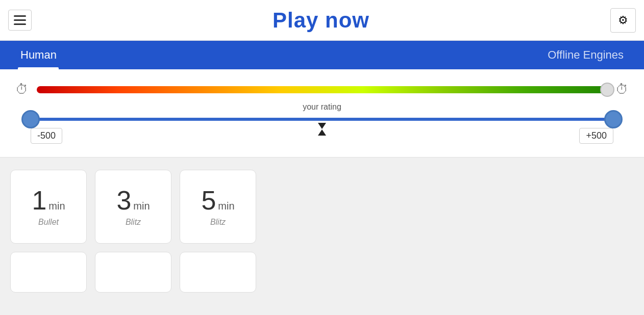 The image size is (644, 315). What do you see at coordinates (218, 222) in the screenshot?
I see `time-label-5: Blitz` at bounding box center [218, 222].